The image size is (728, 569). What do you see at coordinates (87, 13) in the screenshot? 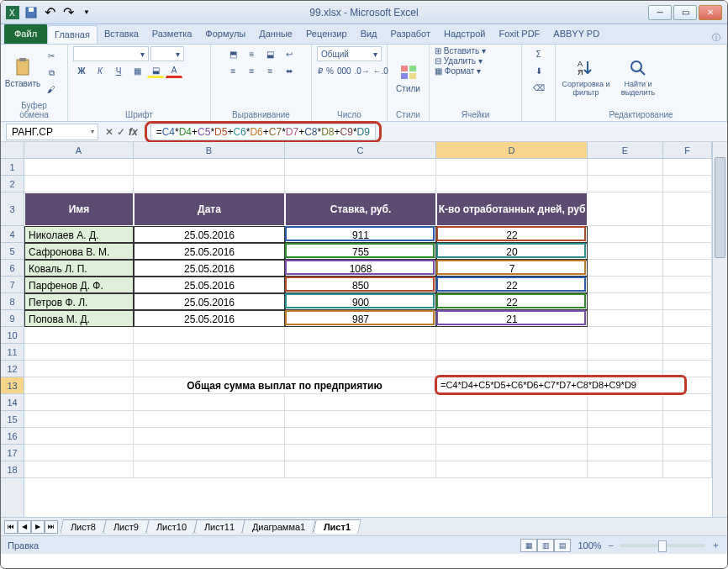
I see `qat-dropdown-icon: ▼` at bounding box center [87, 13].